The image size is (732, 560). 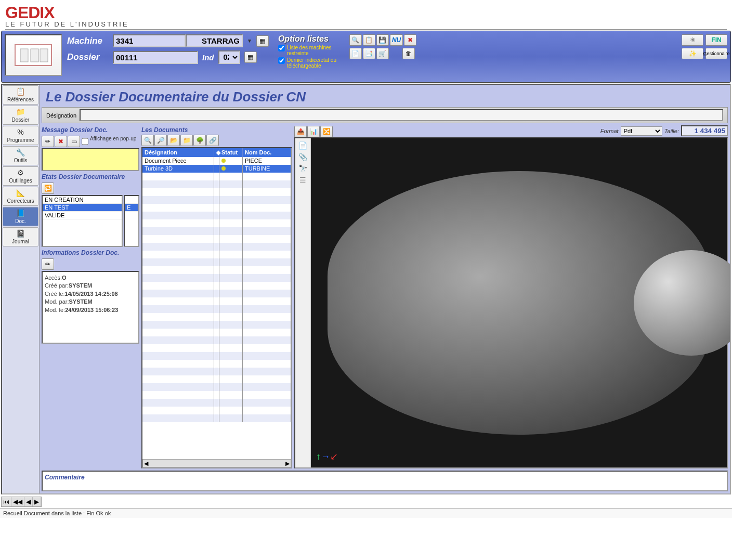 What do you see at coordinates (178, 153) in the screenshot?
I see `col-designation: Désignation` at bounding box center [178, 153].